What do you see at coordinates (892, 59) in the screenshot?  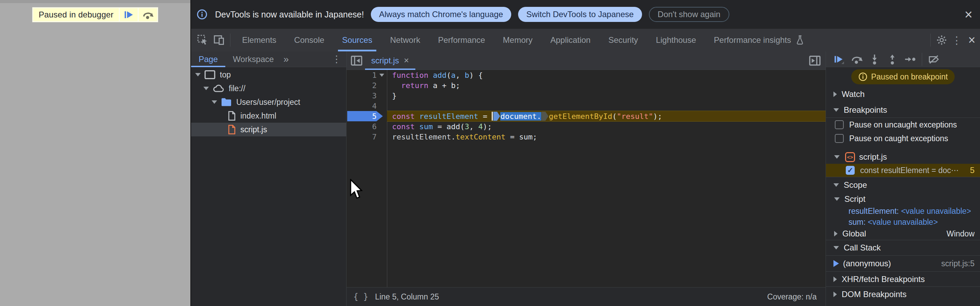 I see `step-out-button` at bounding box center [892, 59].